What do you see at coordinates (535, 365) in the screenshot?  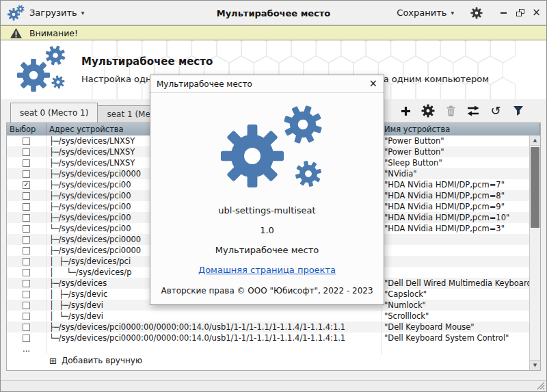 I see `scroll-down-button: ▼` at bounding box center [535, 365].